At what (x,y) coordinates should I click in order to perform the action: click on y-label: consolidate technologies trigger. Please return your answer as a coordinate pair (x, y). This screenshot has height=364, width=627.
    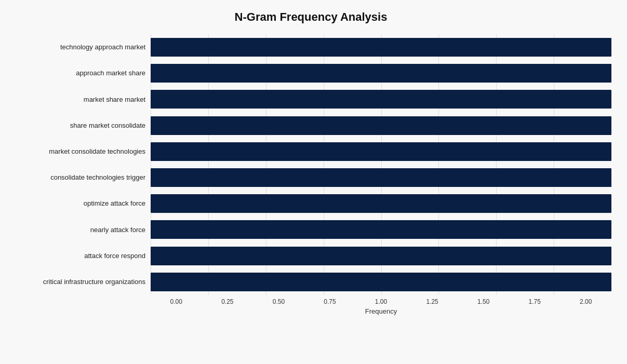
    Looking at the image, I should click on (78, 178).